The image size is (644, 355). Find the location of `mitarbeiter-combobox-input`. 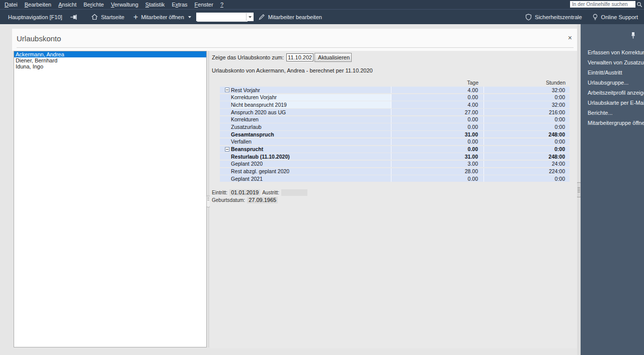

mitarbeiter-combobox-input is located at coordinates (222, 17).